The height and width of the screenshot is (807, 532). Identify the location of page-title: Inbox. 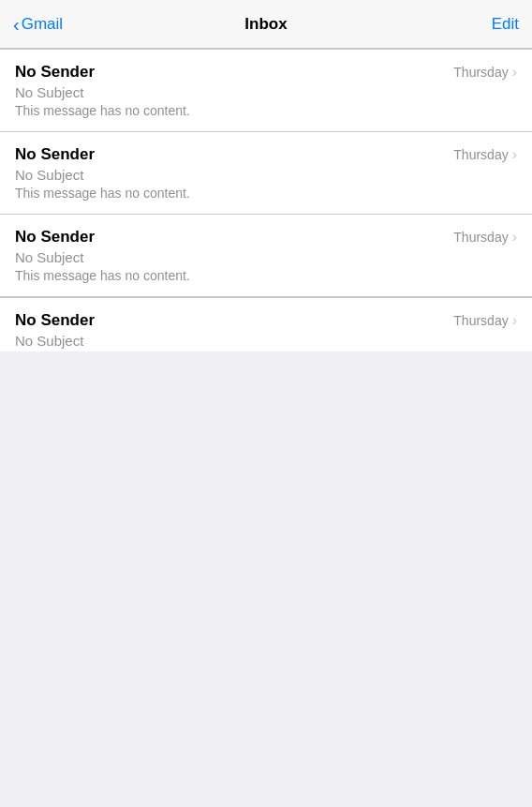
(266, 24).